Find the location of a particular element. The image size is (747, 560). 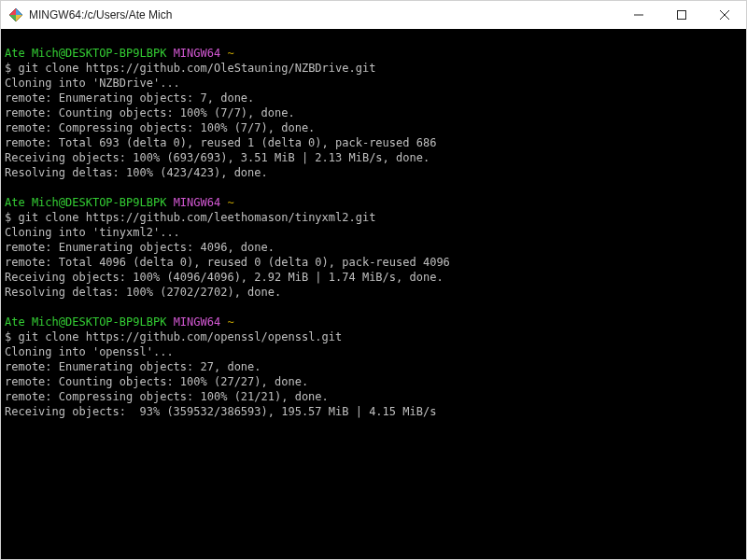

command-line: $ git clone https://github.com/openssl/o… is located at coordinates (374, 337).